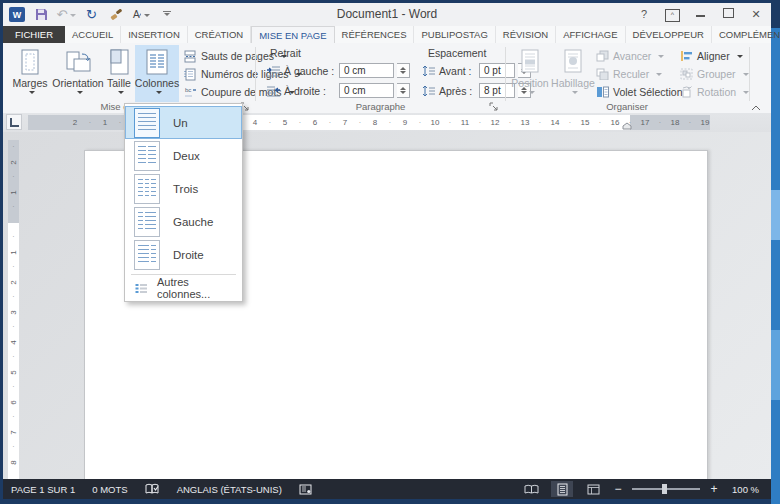  Describe the element at coordinates (157, 74) in the screenshot. I see `columns-button: Colonnes` at that location.